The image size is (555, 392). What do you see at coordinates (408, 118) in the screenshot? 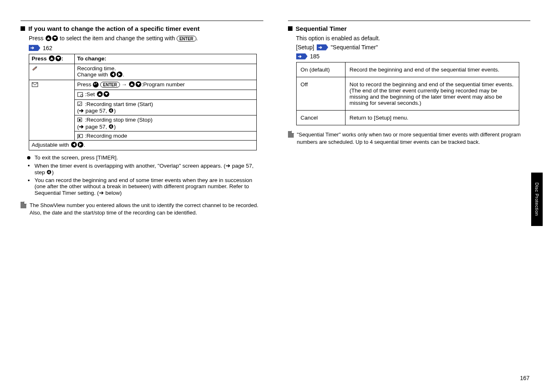
I see `table-row: Cancel Return to [Setup] menu.` at bounding box center [408, 118].